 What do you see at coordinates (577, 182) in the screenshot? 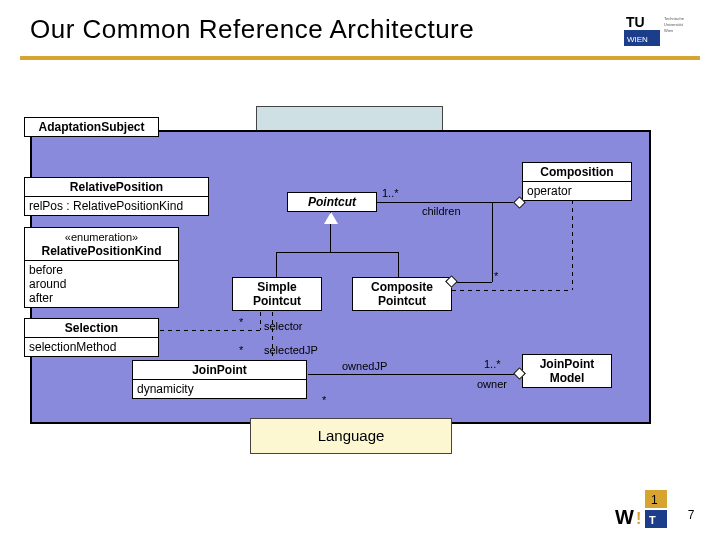
I see `class-composition: Composition operator` at bounding box center [577, 182].